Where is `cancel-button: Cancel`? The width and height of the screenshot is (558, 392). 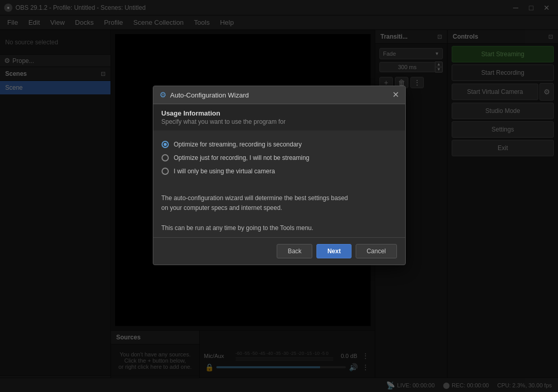 cancel-button: Cancel is located at coordinates (376, 251).